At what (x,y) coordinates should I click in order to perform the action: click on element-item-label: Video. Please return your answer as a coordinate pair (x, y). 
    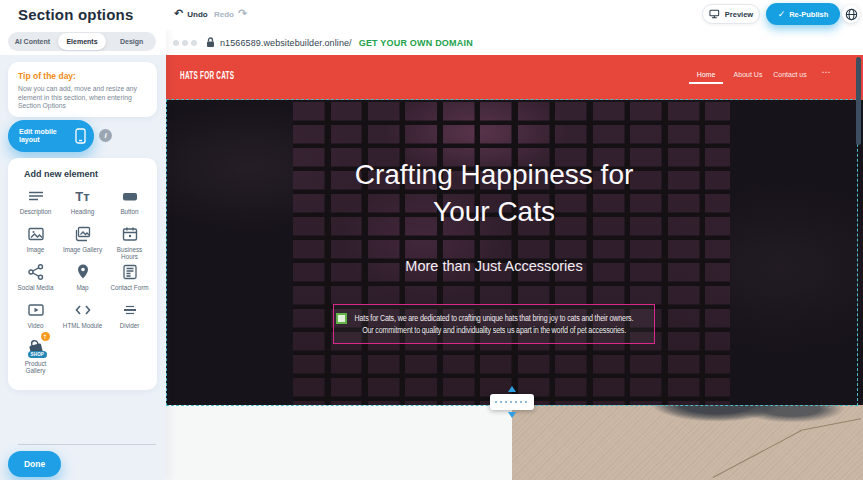
    Looking at the image, I should click on (36, 326).